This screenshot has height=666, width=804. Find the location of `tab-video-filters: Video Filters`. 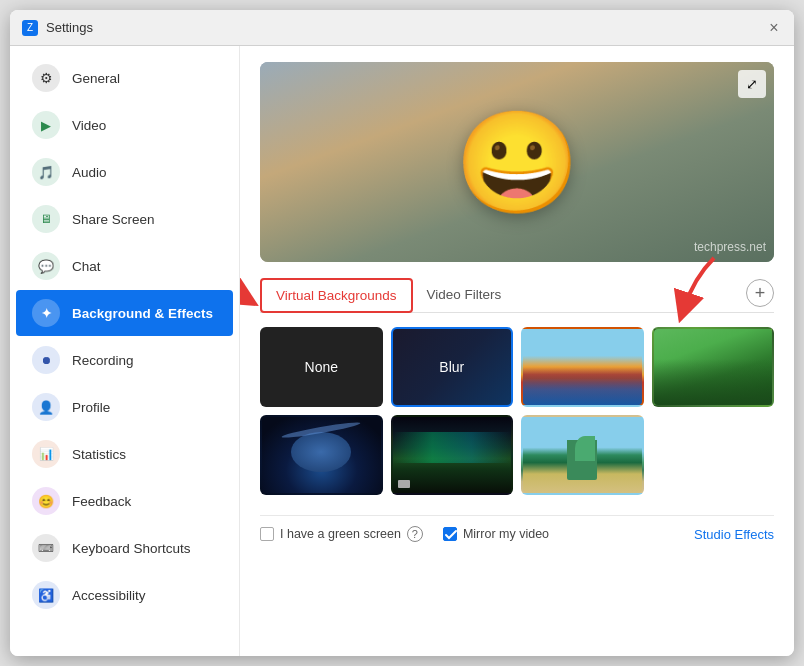

tab-video-filters: Video Filters is located at coordinates (464, 296).